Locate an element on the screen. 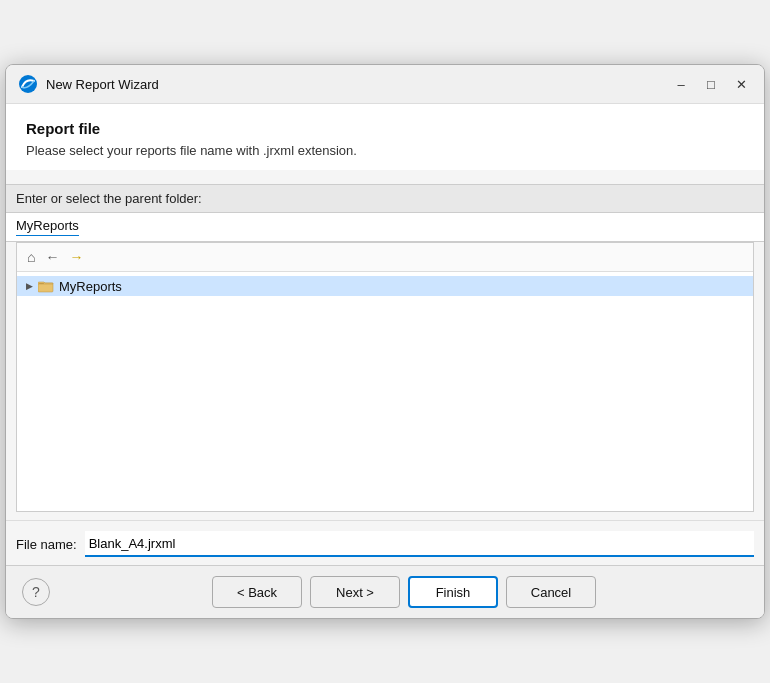  window-title: New Report Wizard is located at coordinates (354, 84).